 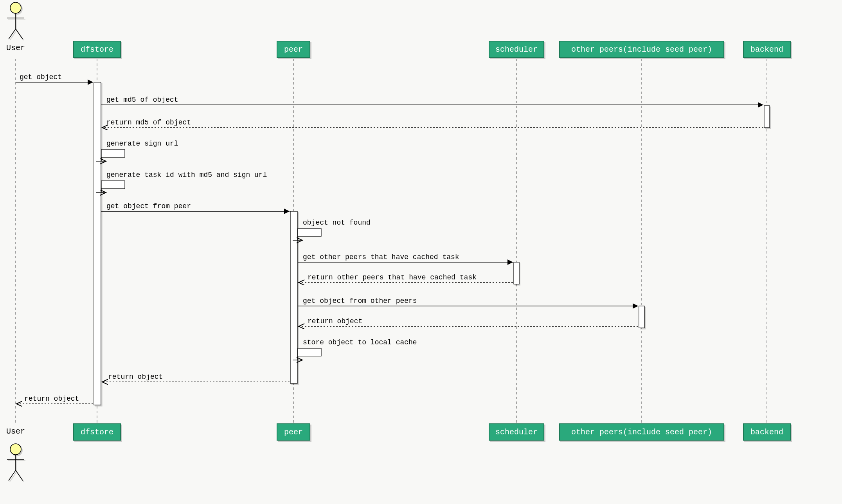 I want to click on message-object-not-found-label: object not found, so click(x=336, y=223).